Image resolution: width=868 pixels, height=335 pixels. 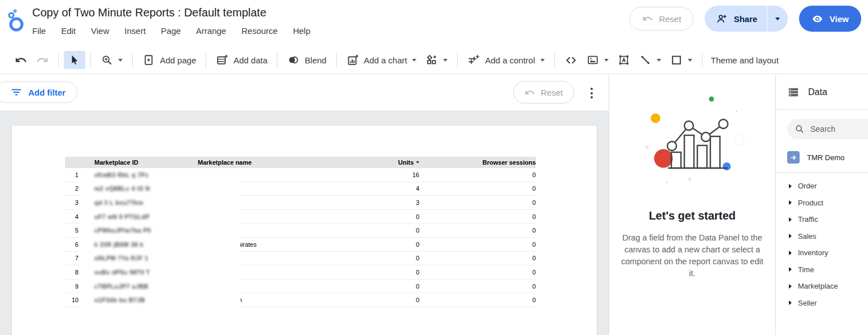 I want to click on report-title: Copy of Two Minute Reports : Default tem…, so click(x=149, y=12).